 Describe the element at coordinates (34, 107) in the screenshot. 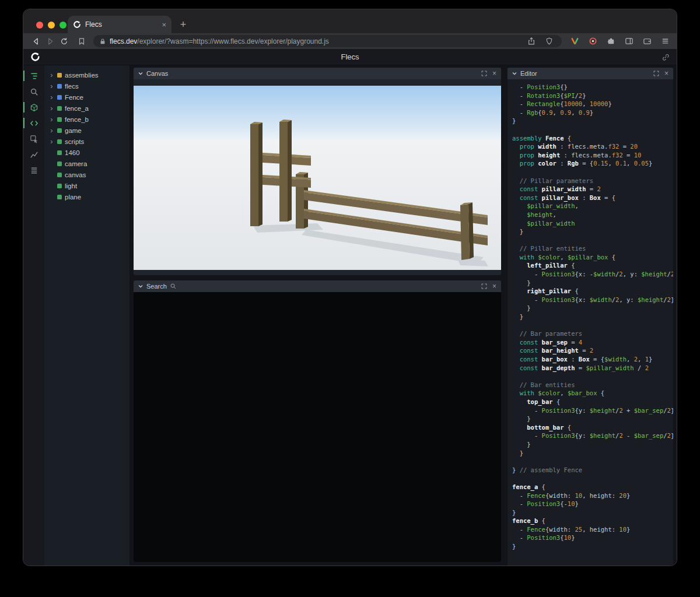

I see `cube-icon` at that location.